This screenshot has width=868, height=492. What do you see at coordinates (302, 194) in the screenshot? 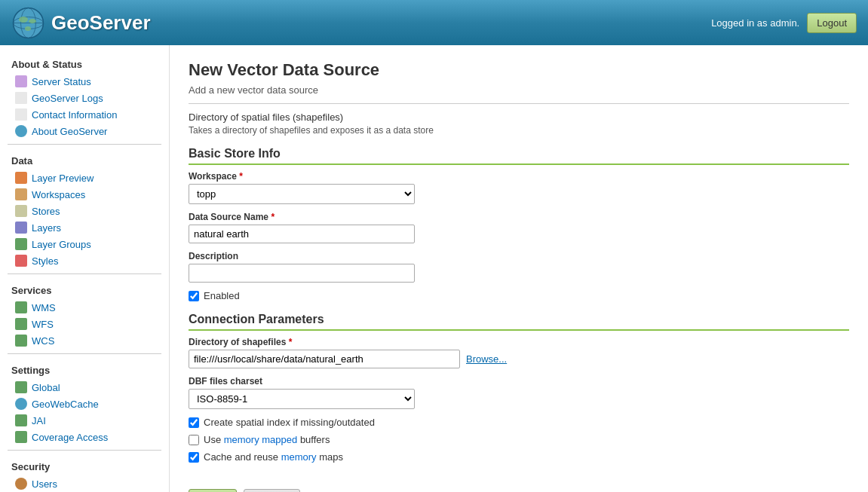
I see `workspace-select: topp cite sf tiger nurc` at bounding box center [302, 194].